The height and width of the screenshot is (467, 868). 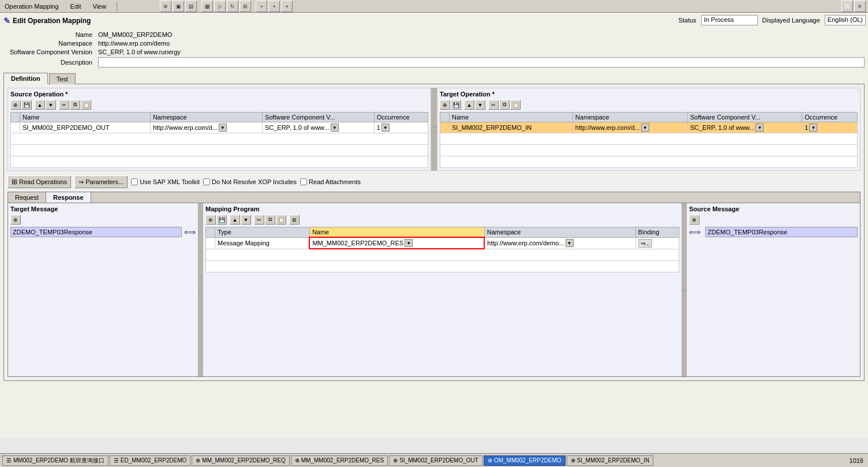 What do you see at coordinates (86, 105) in the screenshot?
I see `source-paste-btn: 📋` at bounding box center [86, 105].